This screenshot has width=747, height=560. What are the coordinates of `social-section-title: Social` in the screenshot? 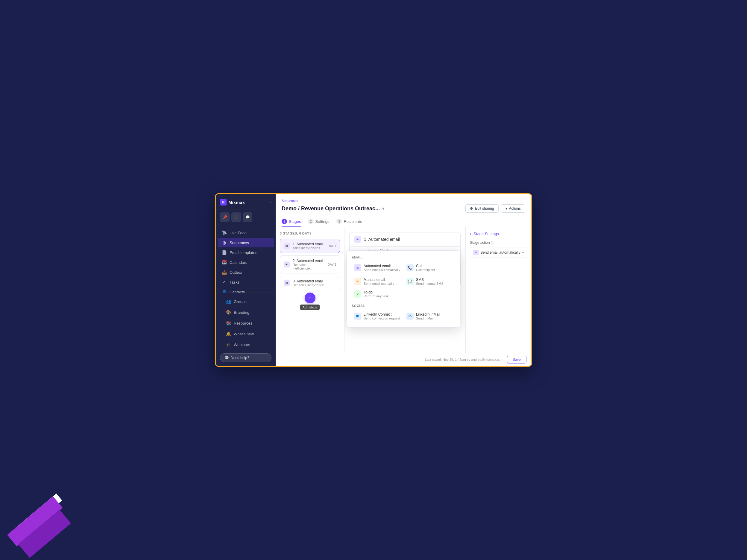 It's located at (403, 306).